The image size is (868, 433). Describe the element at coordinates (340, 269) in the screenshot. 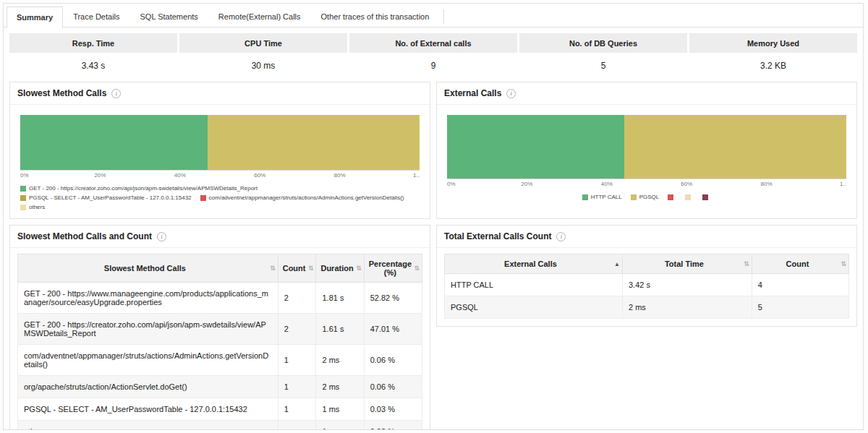

I see `col-header-duration: Duration⇅` at that location.